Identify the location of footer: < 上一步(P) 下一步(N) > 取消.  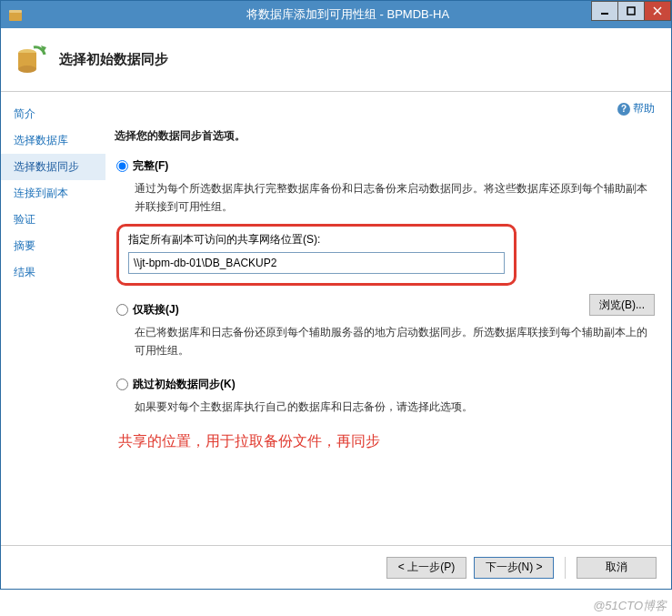
(336, 567).